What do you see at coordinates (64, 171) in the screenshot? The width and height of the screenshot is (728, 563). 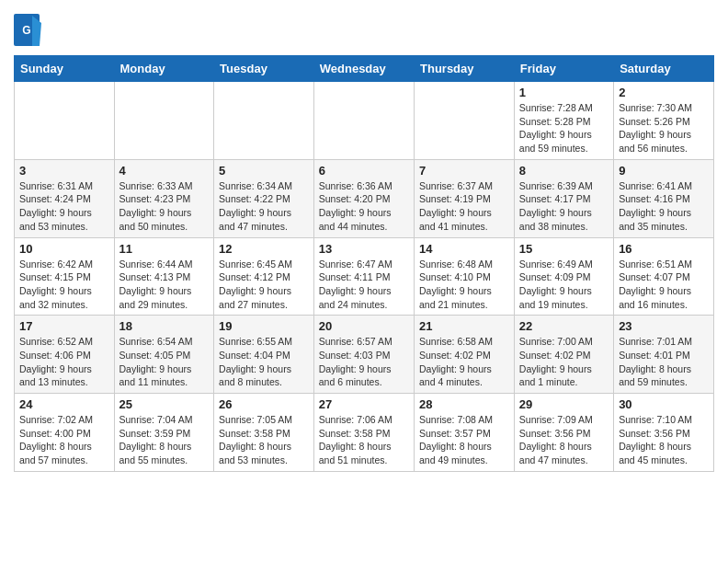 I see `day-number: 3` at bounding box center [64, 171].